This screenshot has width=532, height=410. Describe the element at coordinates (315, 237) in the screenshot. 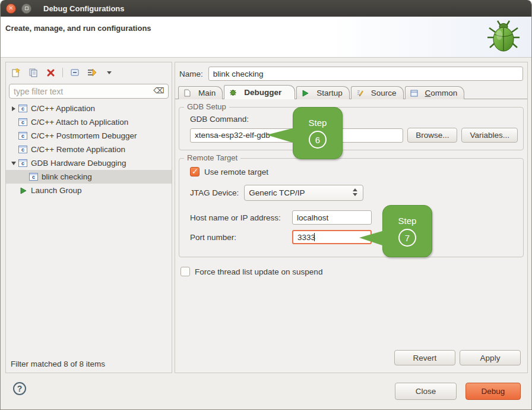

I see `text-caret` at that location.